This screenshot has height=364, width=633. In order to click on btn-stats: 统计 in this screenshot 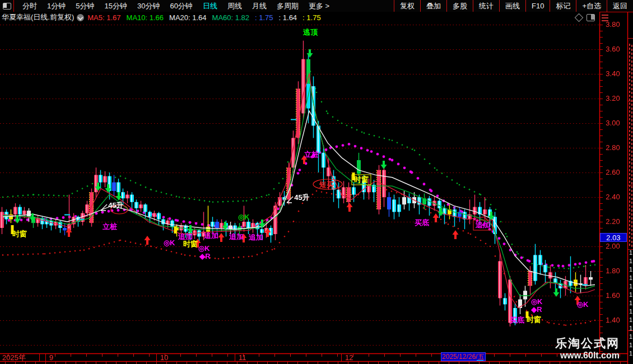, I will do `click(486, 6)`.